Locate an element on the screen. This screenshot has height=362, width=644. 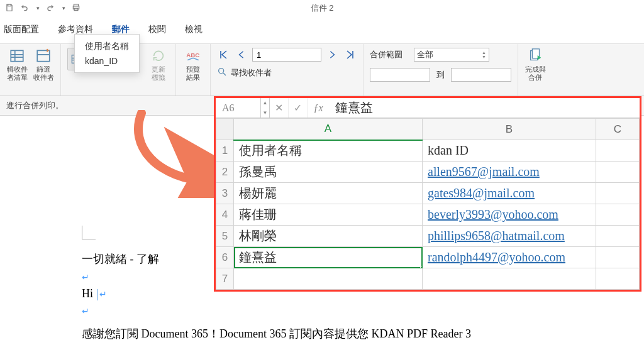
fill-handle is located at coordinates (421, 267).